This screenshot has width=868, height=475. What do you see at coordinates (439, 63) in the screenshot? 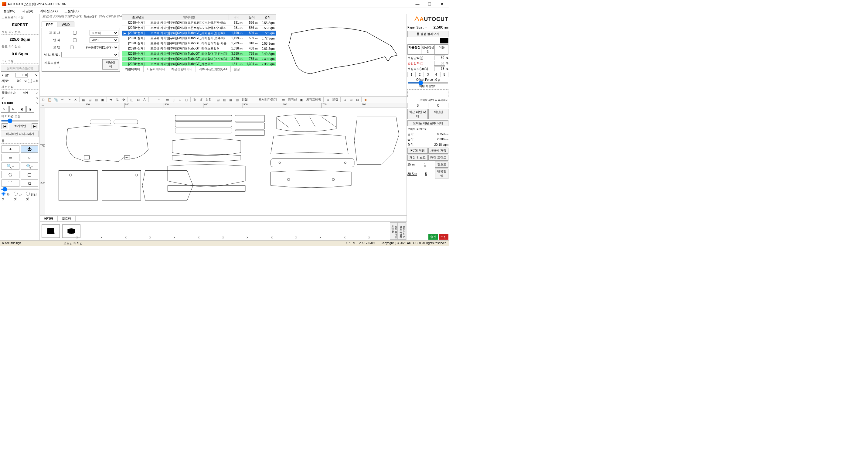
I see `half-press-input` at bounding box center [439, 63].